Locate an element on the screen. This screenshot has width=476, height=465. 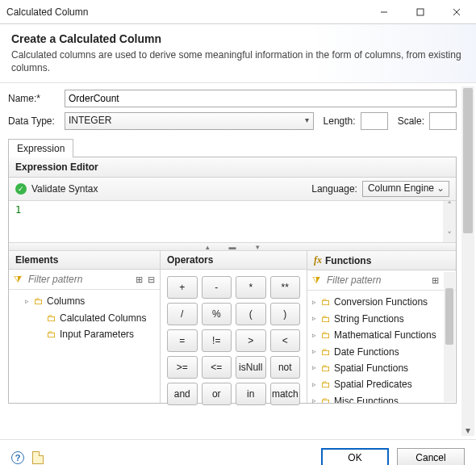
tree-item-label: Conversion Functions is located at coordinates (381, 302).